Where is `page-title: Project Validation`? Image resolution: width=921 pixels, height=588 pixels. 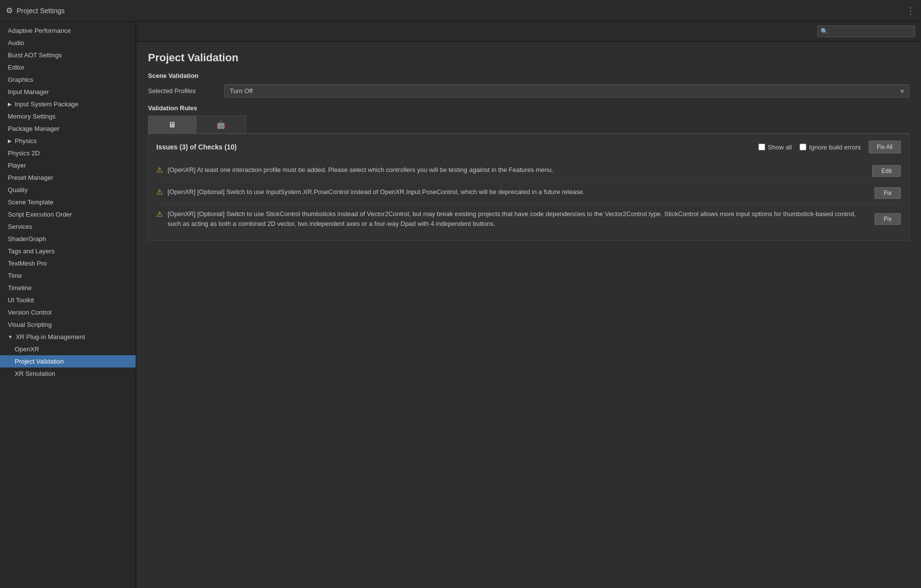 page-title: Project Validation is located at coordinates (529, 58).